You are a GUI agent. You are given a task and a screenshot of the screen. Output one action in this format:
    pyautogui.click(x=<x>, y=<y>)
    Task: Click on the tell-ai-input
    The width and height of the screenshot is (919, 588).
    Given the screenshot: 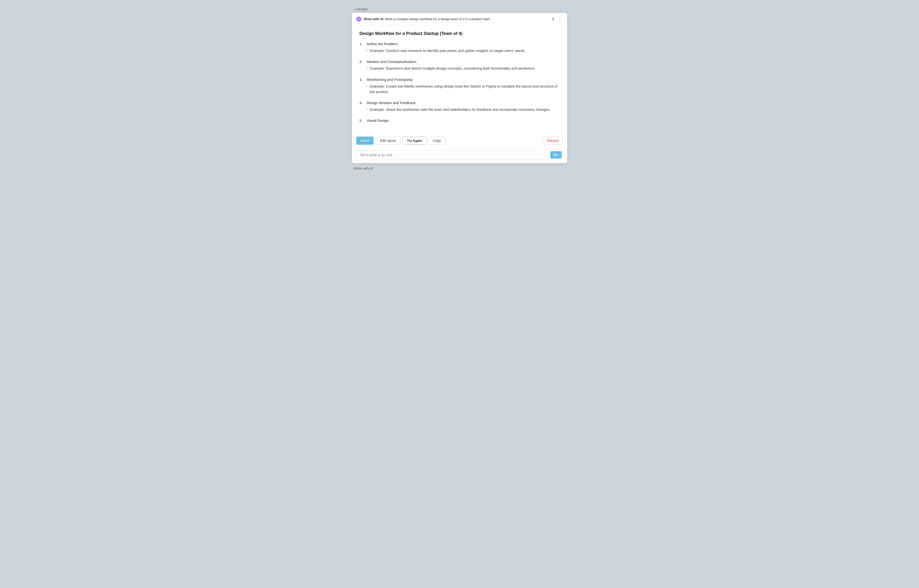 What is the action you would take?
    pyautogui.click(x=453, y=155)
    